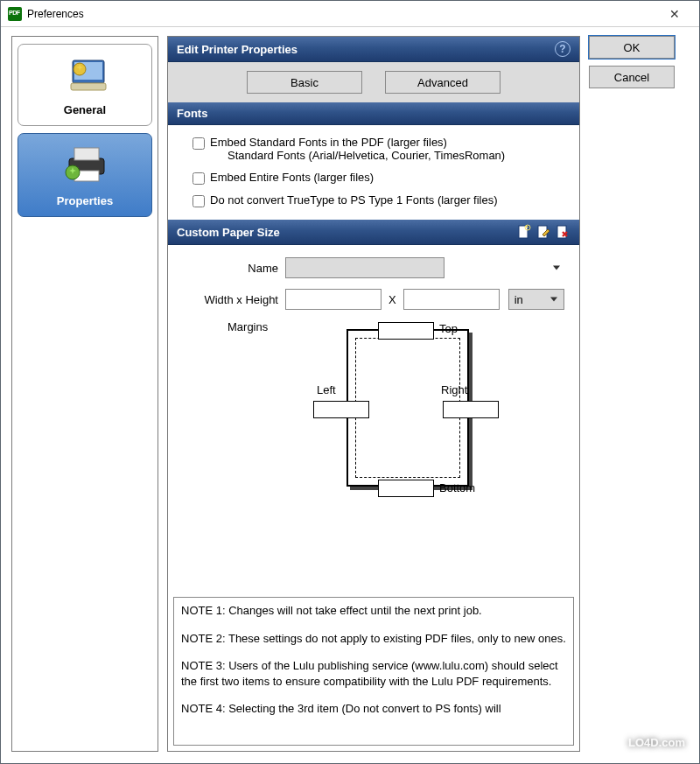 The image size is (700, 764). What do you see at coordinates (333, 299) in the screenshot?
I see `width-input` at bounding box center [333, 299].